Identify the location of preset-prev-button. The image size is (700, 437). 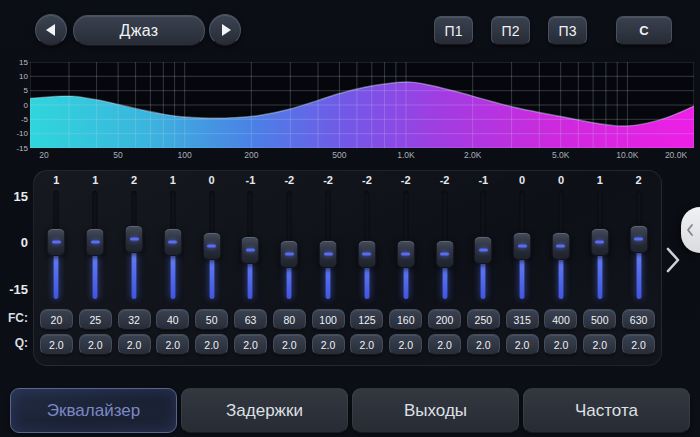
(51, 30).